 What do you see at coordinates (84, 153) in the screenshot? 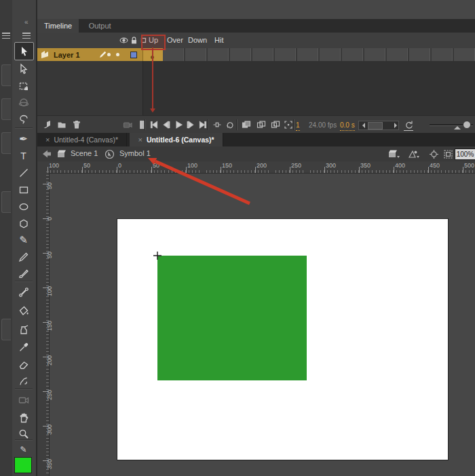
I see `breadcrumb-scene: Scene 1` at bounding box center [84, 153].